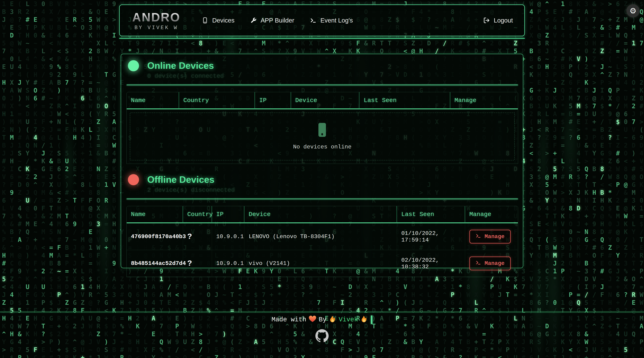 Image resolution: width=644 pixels, height=358 pixels. What do you see at coordinates (498, 20) in the screenshot?
I see `logout-button: Logout` at bounding box center [498, 20].